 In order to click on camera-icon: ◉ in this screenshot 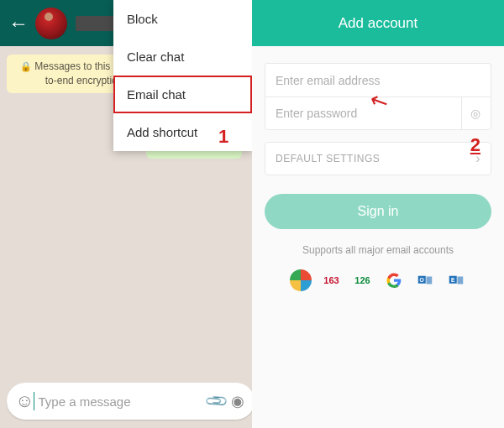, I will do `click(238, 401)`.